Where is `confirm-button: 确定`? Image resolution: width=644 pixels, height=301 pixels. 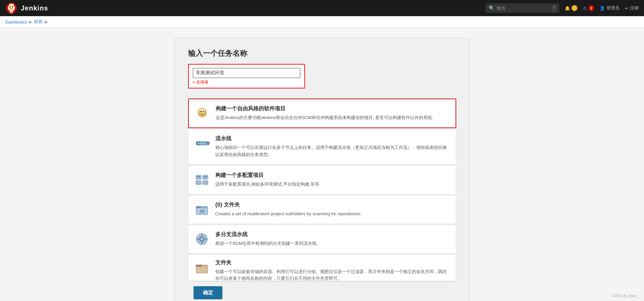 confirm-button: 确定 is located at coordinates (208, 293).